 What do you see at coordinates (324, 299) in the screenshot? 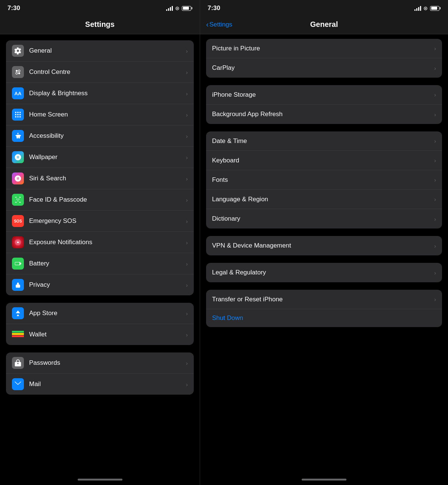
I see `row-transfer-reset: Transfer or Reset iPhone ›` at bounding box center [324, 299].